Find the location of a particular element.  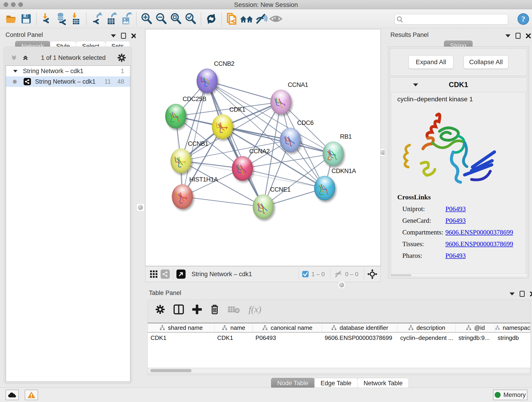

table-cell: cyclin–dependent ... is located at coordinates (427, 338).